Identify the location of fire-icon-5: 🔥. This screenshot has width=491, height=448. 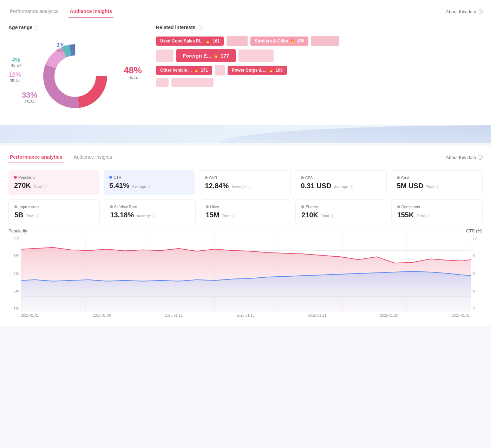
(271, 70).